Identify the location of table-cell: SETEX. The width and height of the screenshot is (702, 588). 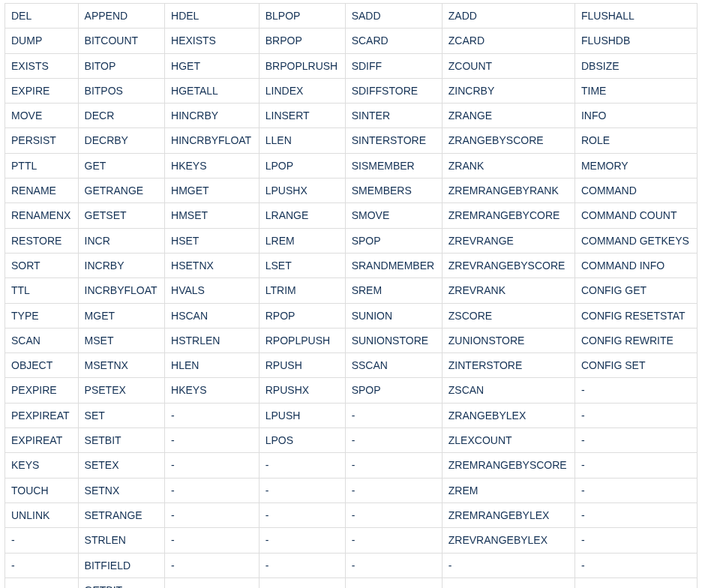
(122, 465).